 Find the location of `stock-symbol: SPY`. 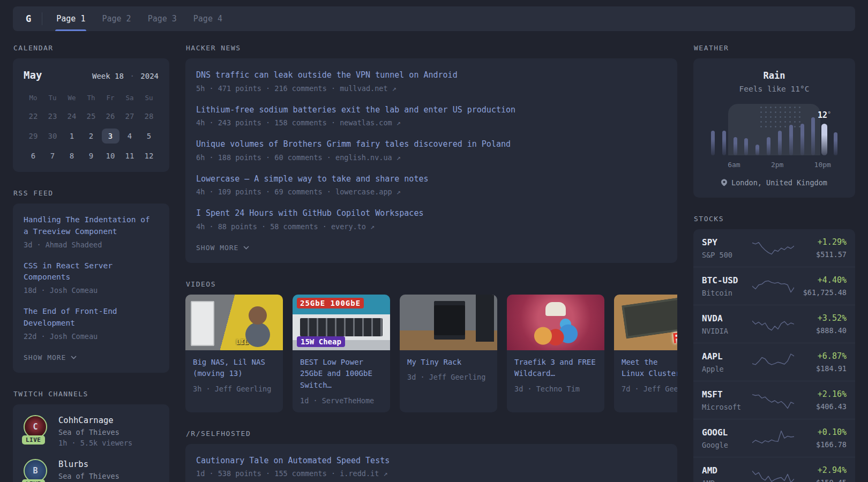

stock-symbol: SPY is located at coordinates (727, 242).